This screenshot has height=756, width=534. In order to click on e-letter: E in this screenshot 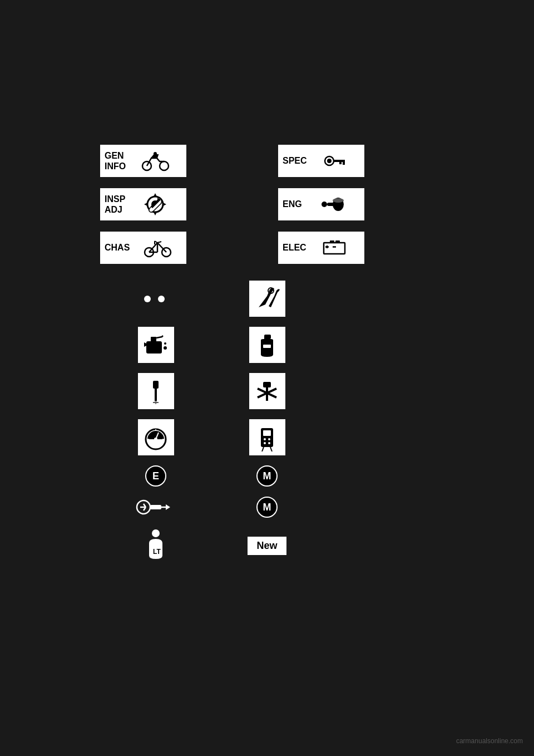, I will do `click(156, 476)`.